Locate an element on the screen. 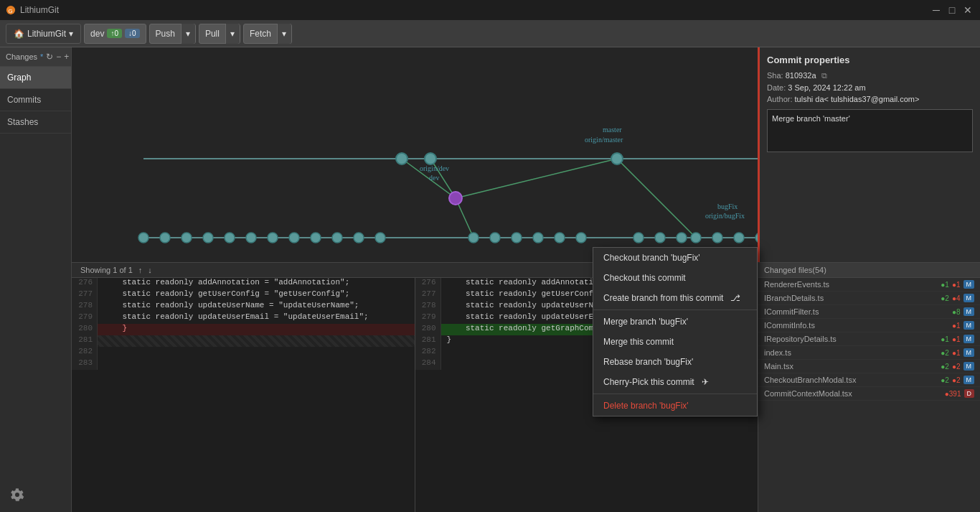  push-button: Push ▾ is located at coordinates (172, 34).